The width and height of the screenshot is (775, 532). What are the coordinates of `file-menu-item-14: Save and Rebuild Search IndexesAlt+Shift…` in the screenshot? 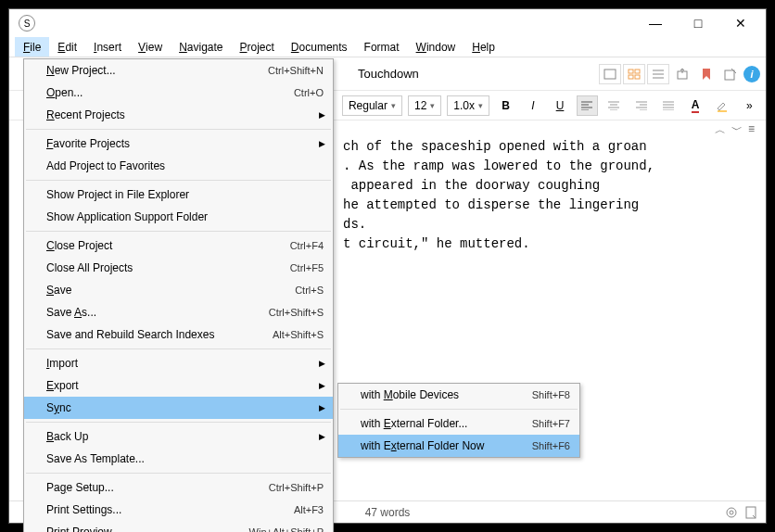 It's located at (178, 335).